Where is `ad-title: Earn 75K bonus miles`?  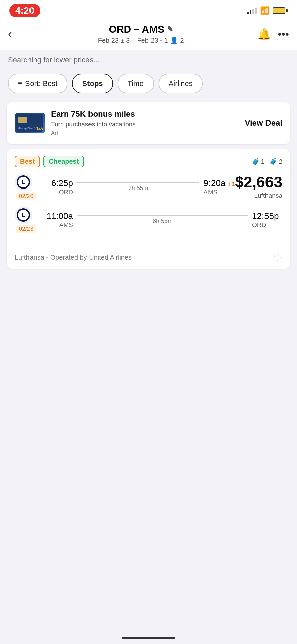
ad-title: Earn 75K bonus miles is located at coordinates (145, 114).